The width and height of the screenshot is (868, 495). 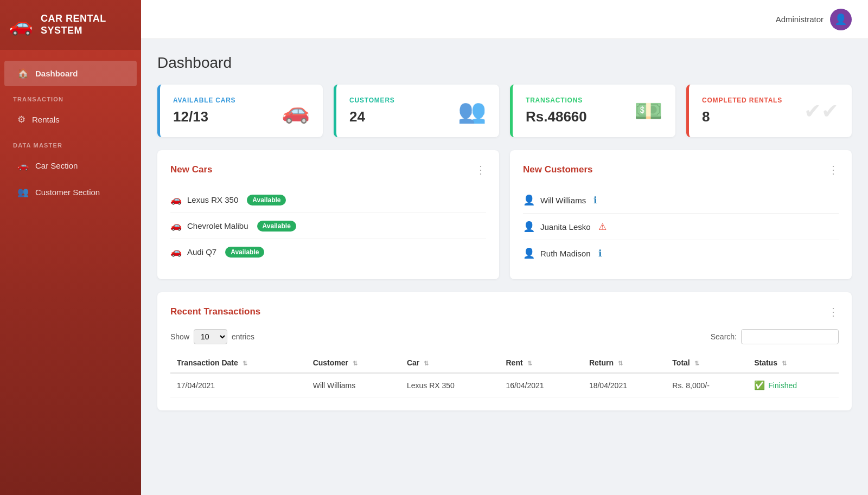 What do you see at coordinates (565, 227) in the screenshot?
I see `customer-name: Juanita Lesko` at bounding box center [565, 227].